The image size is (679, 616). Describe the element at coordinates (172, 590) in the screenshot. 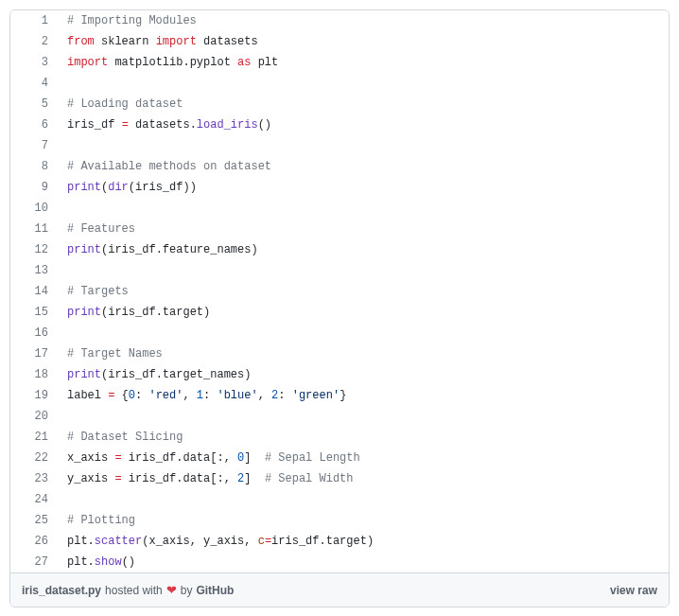

I see `heart-icon: ❤` at that location.